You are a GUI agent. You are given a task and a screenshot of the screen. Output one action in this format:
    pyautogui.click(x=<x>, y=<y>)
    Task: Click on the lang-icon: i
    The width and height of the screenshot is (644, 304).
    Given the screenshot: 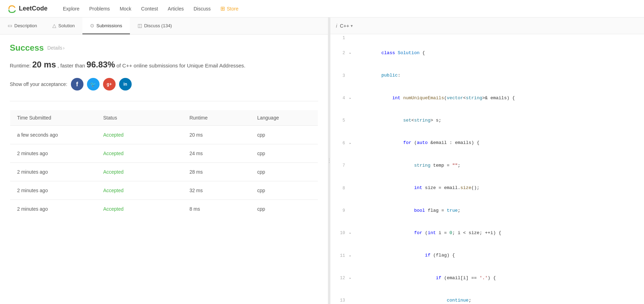 What is the action you would take?
    pyautogui.click(x=337, y=26)
    